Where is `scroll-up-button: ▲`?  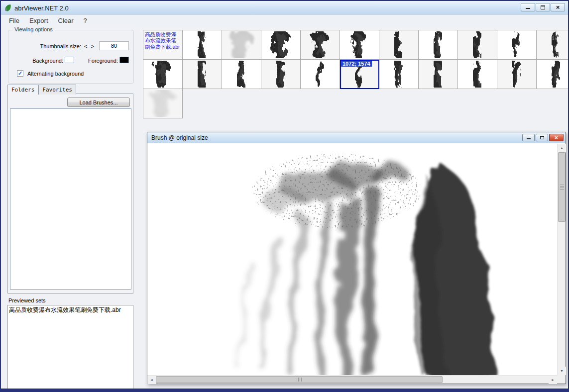 scroll-up-button: ▲ is located at coordinates (562, 148).